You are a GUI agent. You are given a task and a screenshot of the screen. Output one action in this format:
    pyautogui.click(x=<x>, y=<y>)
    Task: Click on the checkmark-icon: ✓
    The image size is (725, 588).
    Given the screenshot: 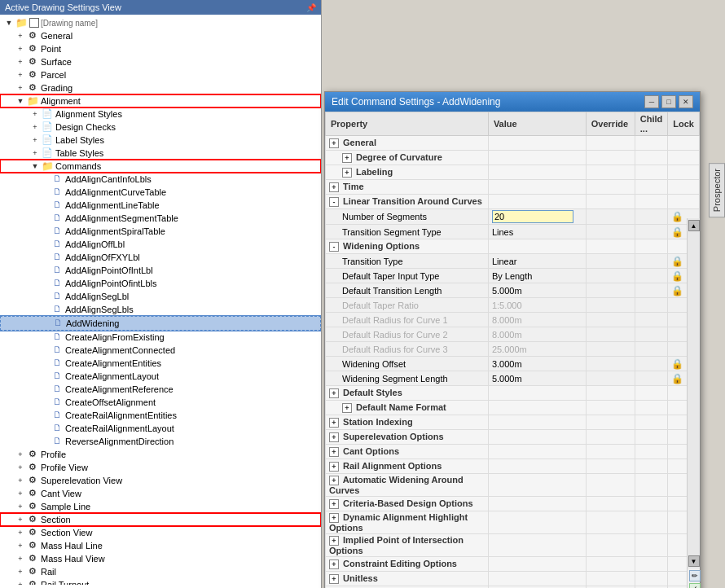 What is the action you would take?
    pyautogui.click(x=695, y=586)
    